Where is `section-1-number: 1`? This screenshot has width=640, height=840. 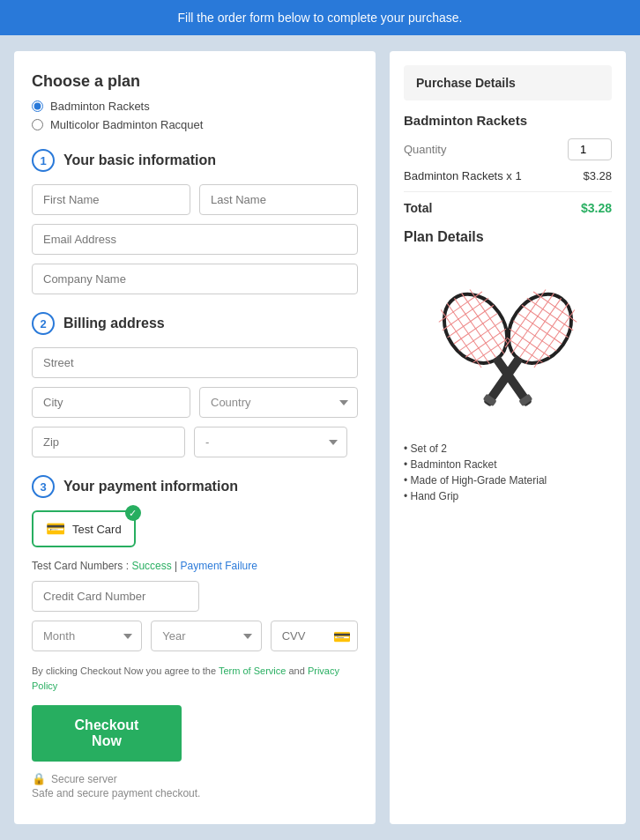
section-1-number: 1 is located at coordinates (43, 160).